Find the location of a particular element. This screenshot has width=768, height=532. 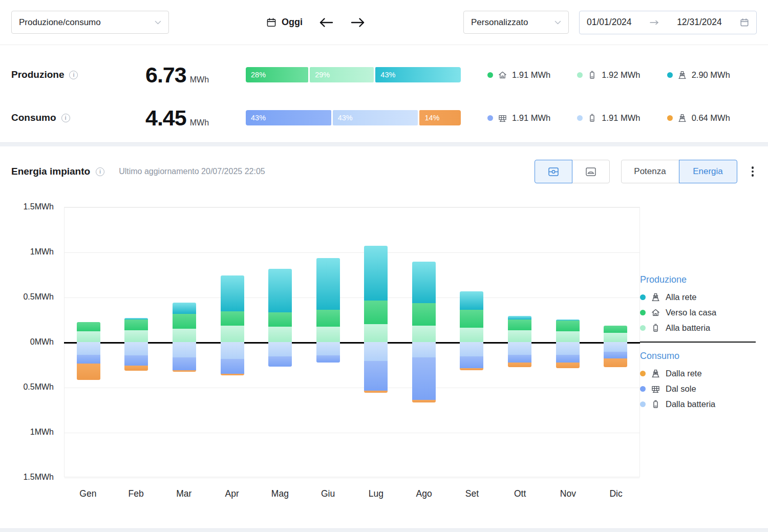

consumption-percent-bar: 43%43%14% is located at coordinates (353, 118).